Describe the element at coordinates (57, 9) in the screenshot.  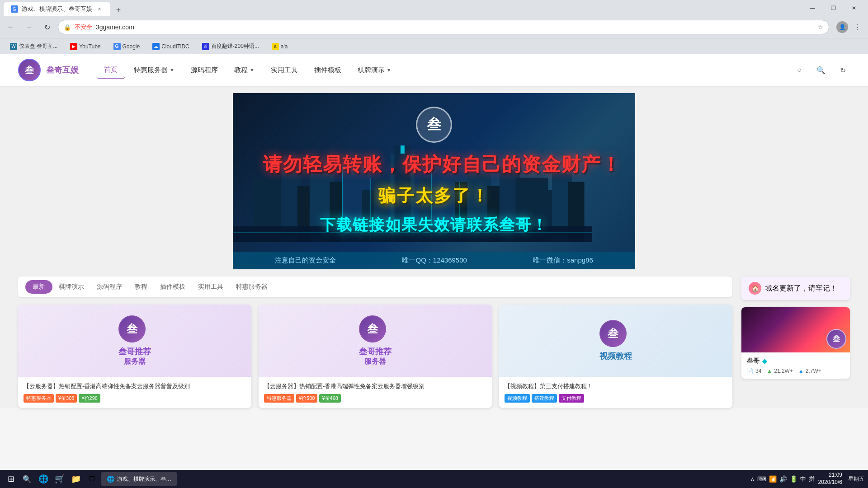
I see `tab-title: 游戏、棋牌演示、叁哥互娱` at that location.